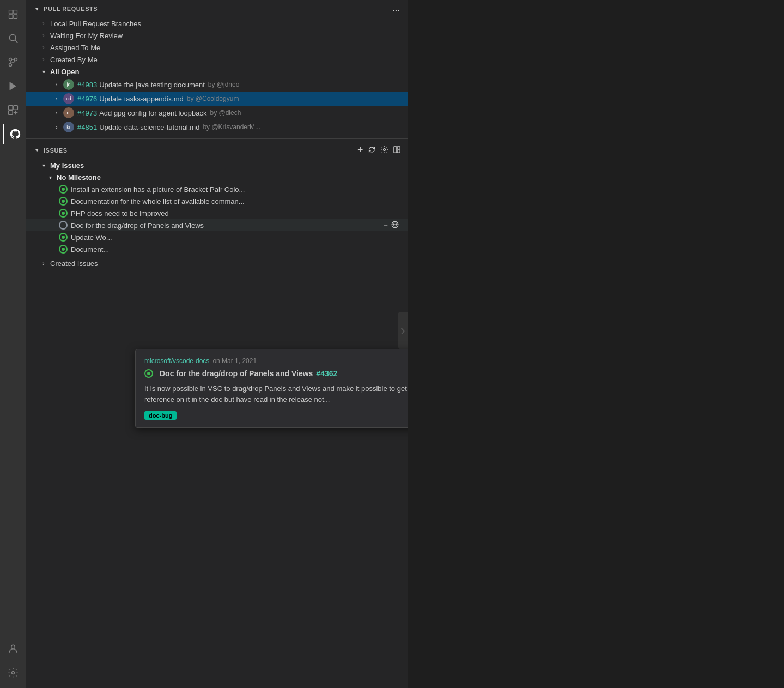 The image size is (784, 688). Describe the element at coordinates (57, 113) in the screenshot. I see `pr-4973-chevron` at that location.